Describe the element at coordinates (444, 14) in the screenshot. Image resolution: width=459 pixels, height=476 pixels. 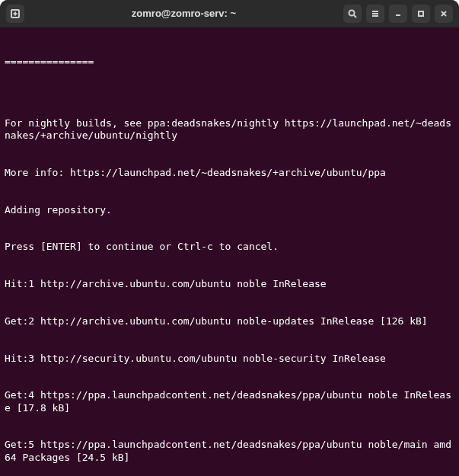
I see `close-icon` at that location.